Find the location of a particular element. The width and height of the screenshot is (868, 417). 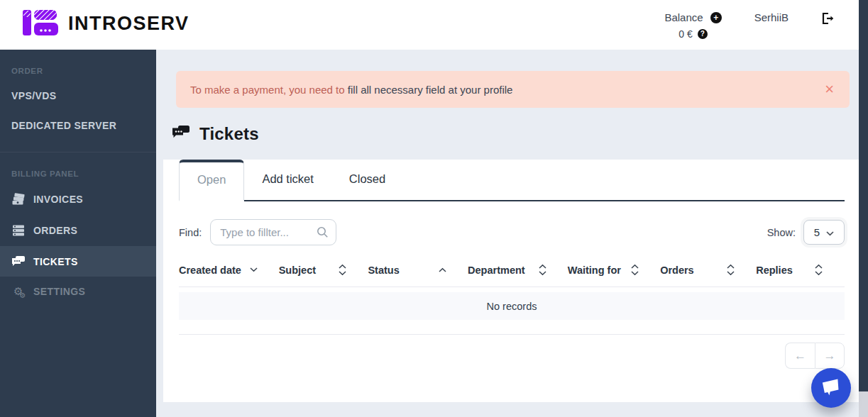

sort-desc-icon is located at coordinates (254, 269).